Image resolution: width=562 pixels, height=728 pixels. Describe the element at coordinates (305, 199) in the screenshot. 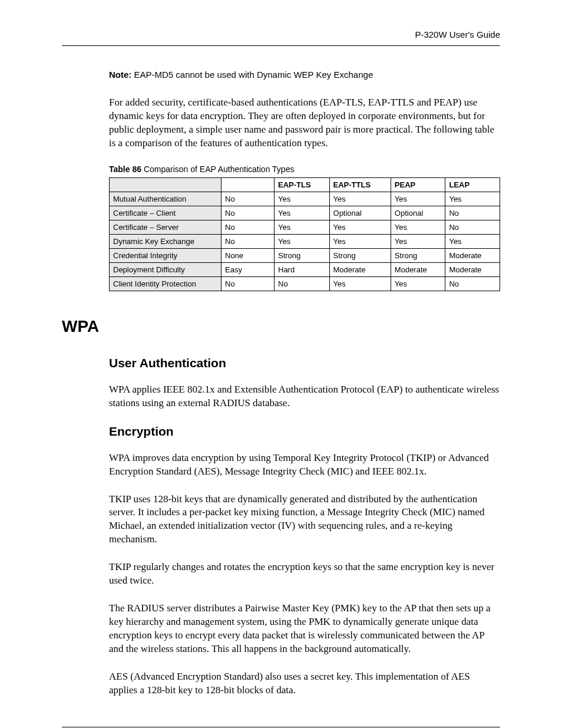

I see `table-row: Mutual AuthenticationNoYesYesYesYes` at that location.